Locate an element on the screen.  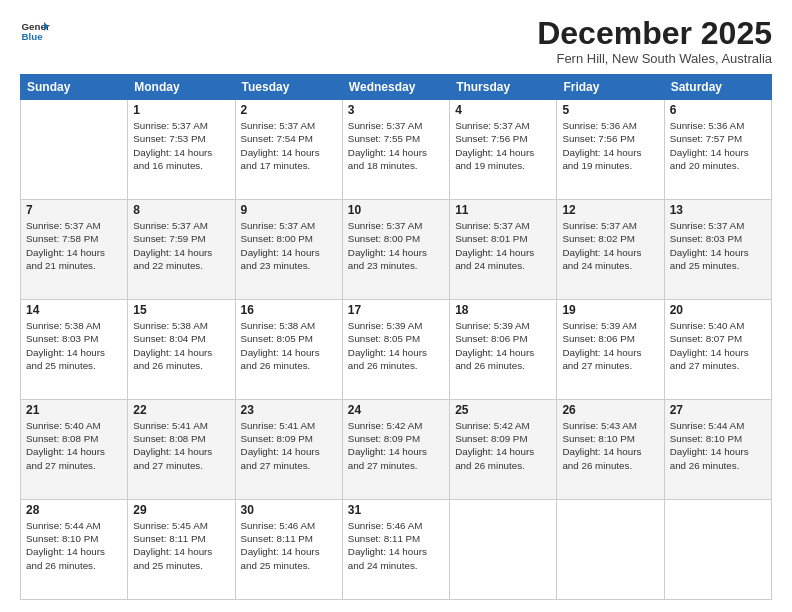
day-number: 6 is located at coordinates (718, 110).